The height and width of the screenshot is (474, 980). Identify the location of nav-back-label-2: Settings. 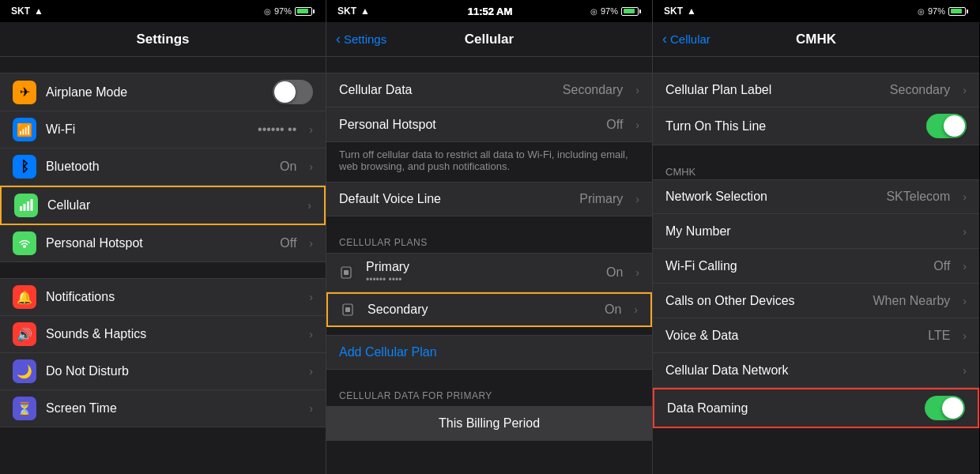
(365, 40).